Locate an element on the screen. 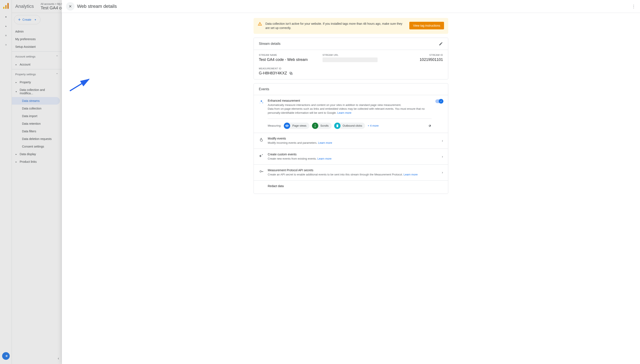 The image size is (640, 364). create-learn-more-link: Learn more is located at coordinates (324, 158).